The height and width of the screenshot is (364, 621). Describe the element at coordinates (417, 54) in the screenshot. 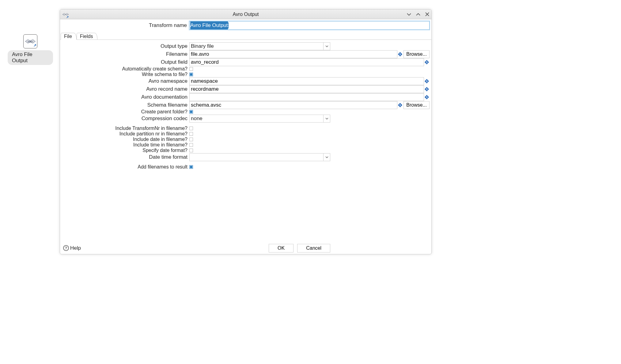

I see `filename-browse-button: Browse...` at that location.